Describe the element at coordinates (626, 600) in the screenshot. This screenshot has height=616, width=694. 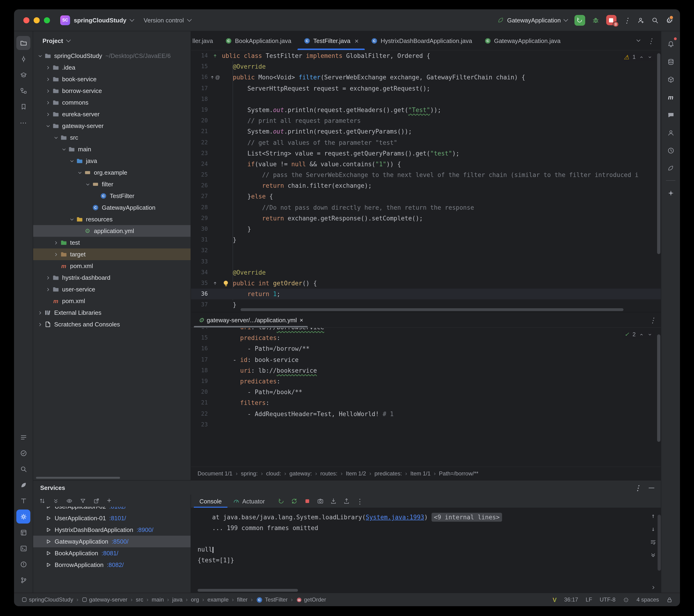
I see `background-tasks-icon` at that location.